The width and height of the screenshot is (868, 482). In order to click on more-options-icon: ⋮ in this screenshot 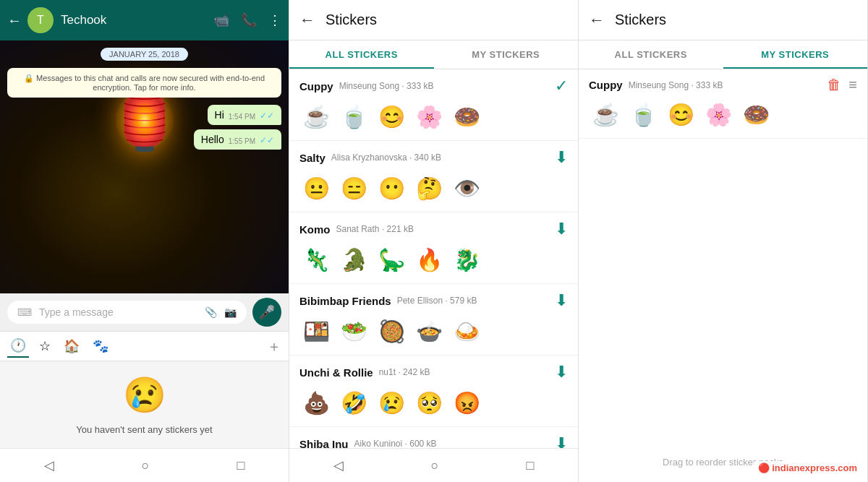, I will do `click(275, 20)`.